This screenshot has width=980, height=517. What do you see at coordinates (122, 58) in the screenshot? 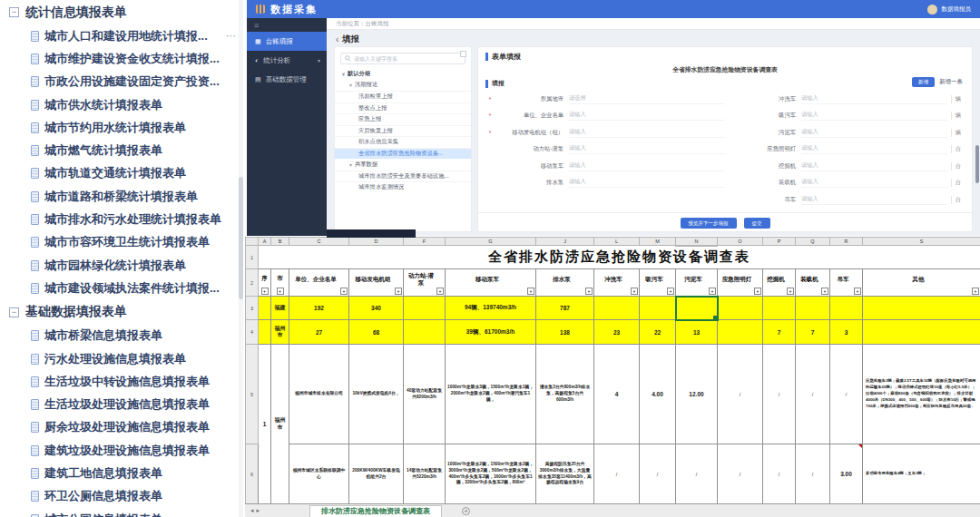
I see `sidebar-item: 城市维护建设资金收支统计填报...` at bounding box center [122, 58].